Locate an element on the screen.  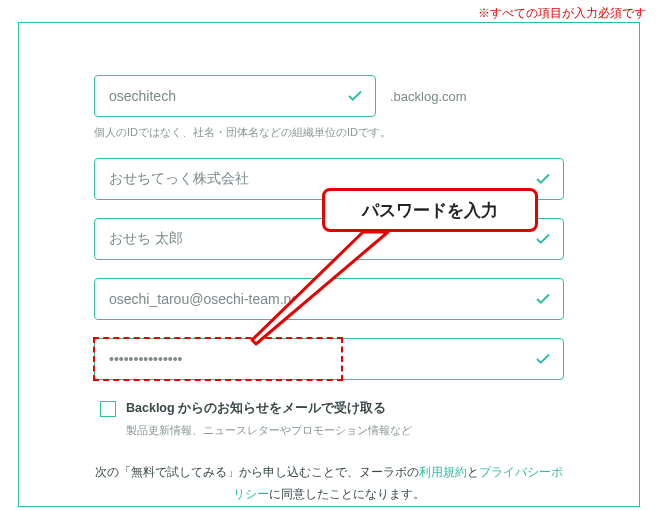
space-id-wrap is located at coordinates (235, 96).